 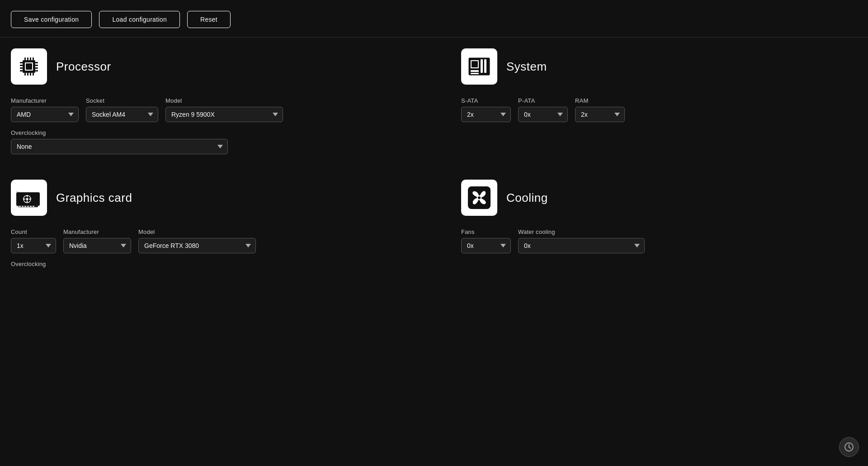 What do you see at coordinates (224, 100) in the screenshot?
I see `model-label: Model` at bounding box center [224, 100].